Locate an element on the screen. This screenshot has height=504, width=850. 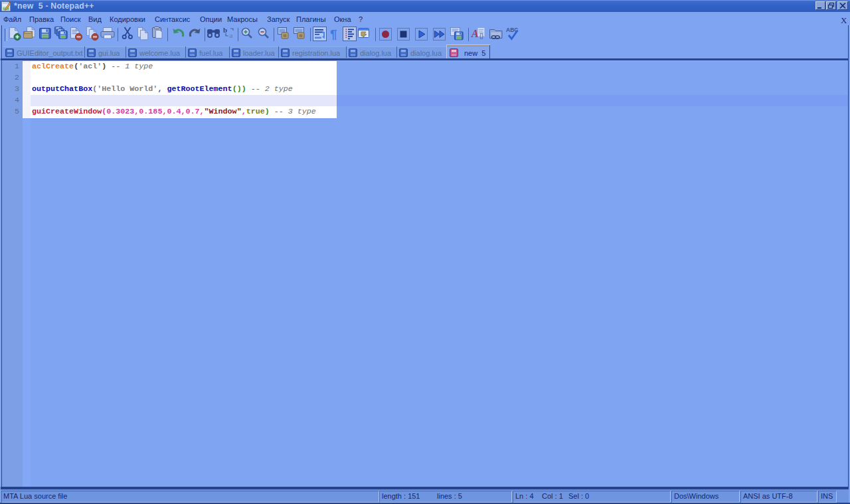
svg-text: a is located at coordinates (231, 35).